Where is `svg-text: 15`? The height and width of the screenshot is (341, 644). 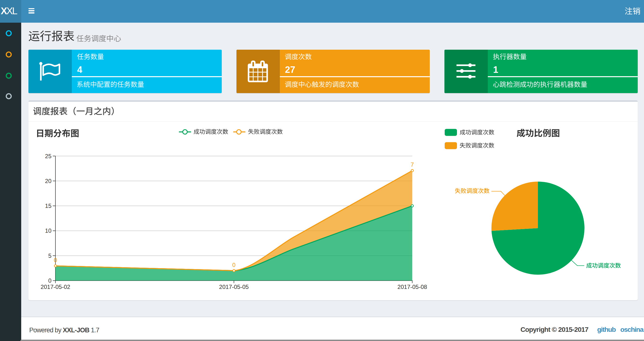 svg-text: 15 is located at coordinates (48, 206).